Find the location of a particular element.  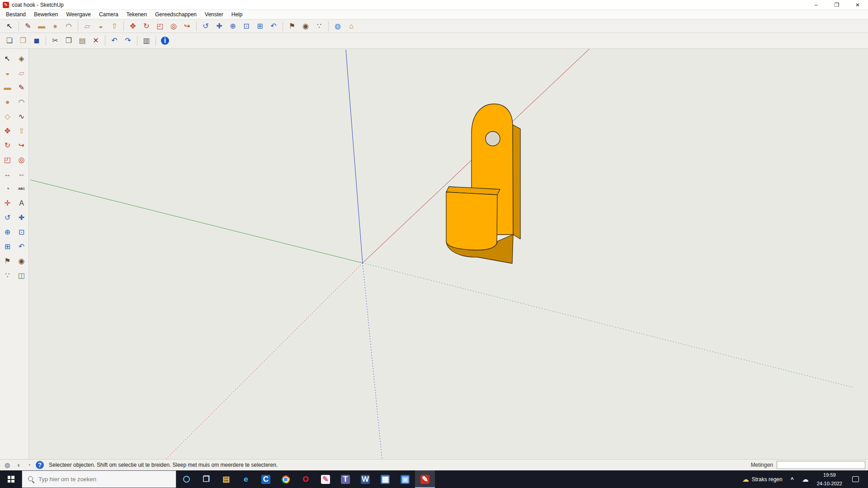

save-tool: ◼ is located at coordinates (37, 41).